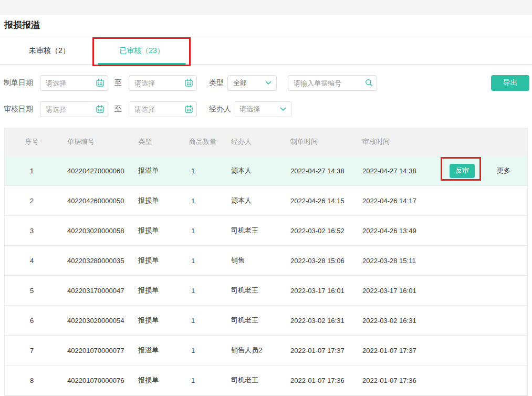 The width and height of the screenshot is (532, 396). Describe the element at coordinates (210, 142) in the screenshot. I see `col-header-qty: 商品数量` at that location.